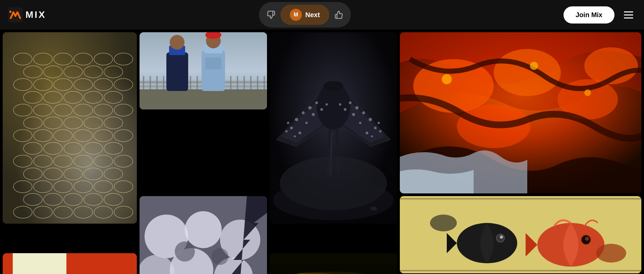 This screenshot has width=644, height=274. Describe the element at coordinates (589, 15) in the screenshot. I see `join-mix-button: Join Mix` at that location.